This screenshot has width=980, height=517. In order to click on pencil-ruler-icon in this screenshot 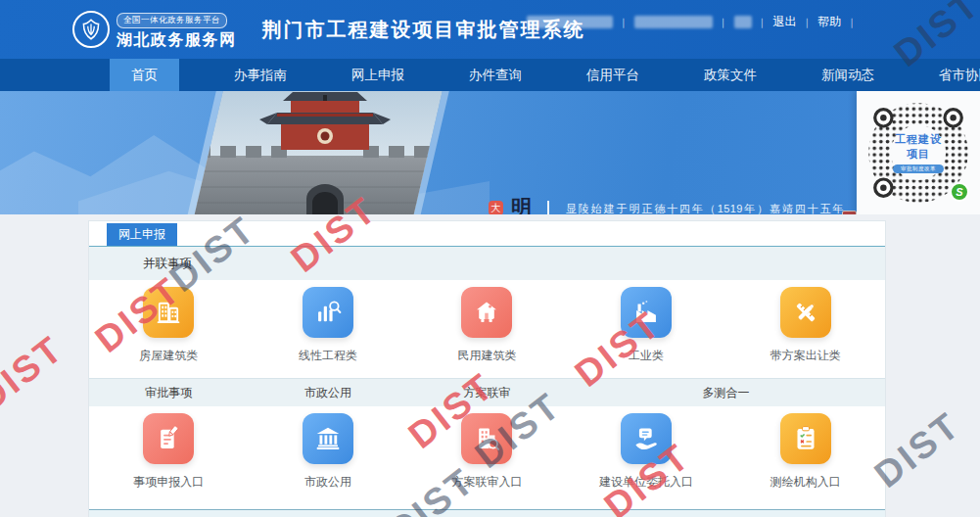, I will do `click(806, 312)`.